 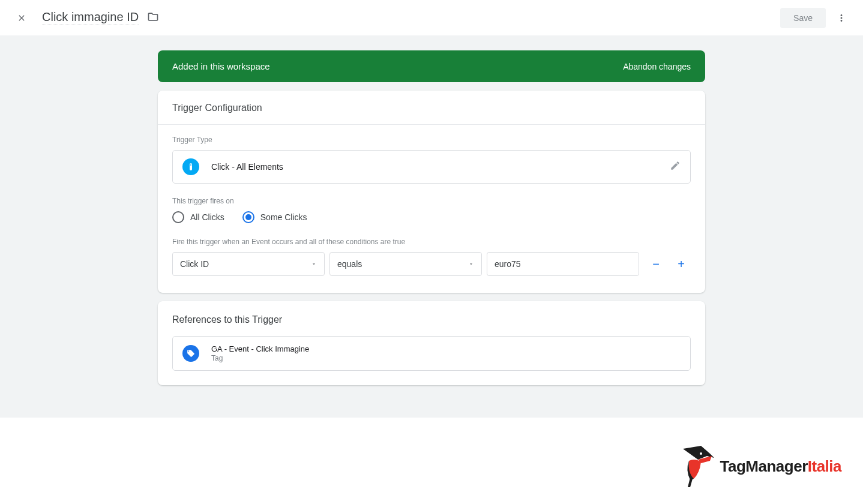 What do you see at coordinates (260, 353) in the screenshot?
I see `reference-text: GA - Event - Click Immagine Tag` at bounding box center [260, 353].